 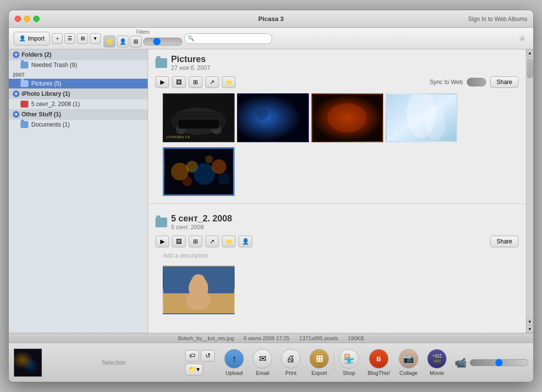 I want to click on play-button-2: ▶, so click(x=162, y=241).